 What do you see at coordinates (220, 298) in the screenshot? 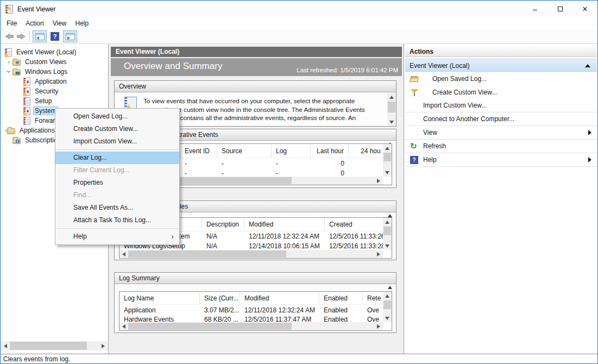
I see `column-size: Size (Curr...` at bounding box center [220, 298].